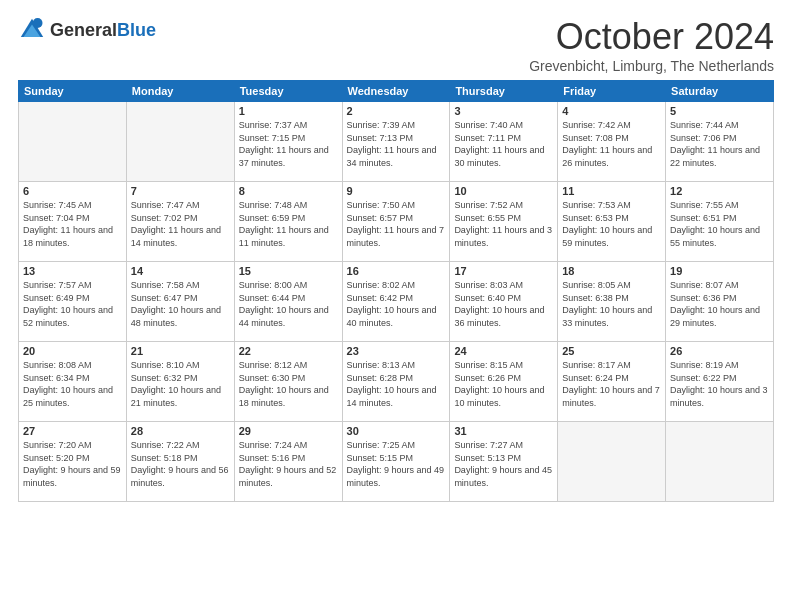 The width and height of the screenshot is (792, 612). Describe the element at coordinates (720, 224) in the screenshot. I see `day-info: Sunrise: 7:55 AM Sunset: 6:51 PM Dayligh…` at that location.